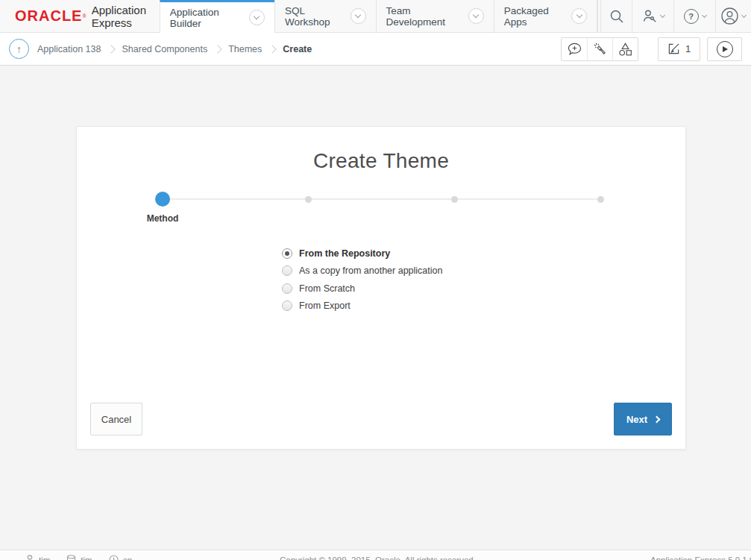  What do you see at coordinates (625, 49) in the screenshot?
I see `shapes-icon` at bounding box center [625, 49].